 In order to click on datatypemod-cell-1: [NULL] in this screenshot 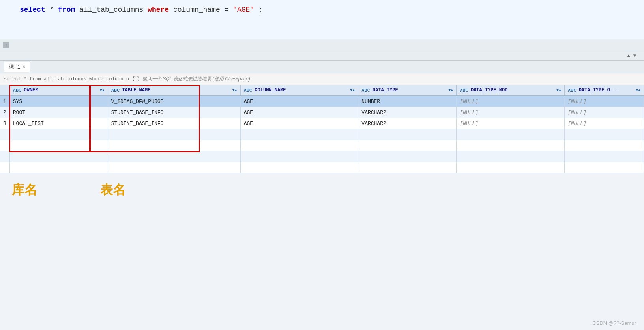, I will do `click(511, 102)`.